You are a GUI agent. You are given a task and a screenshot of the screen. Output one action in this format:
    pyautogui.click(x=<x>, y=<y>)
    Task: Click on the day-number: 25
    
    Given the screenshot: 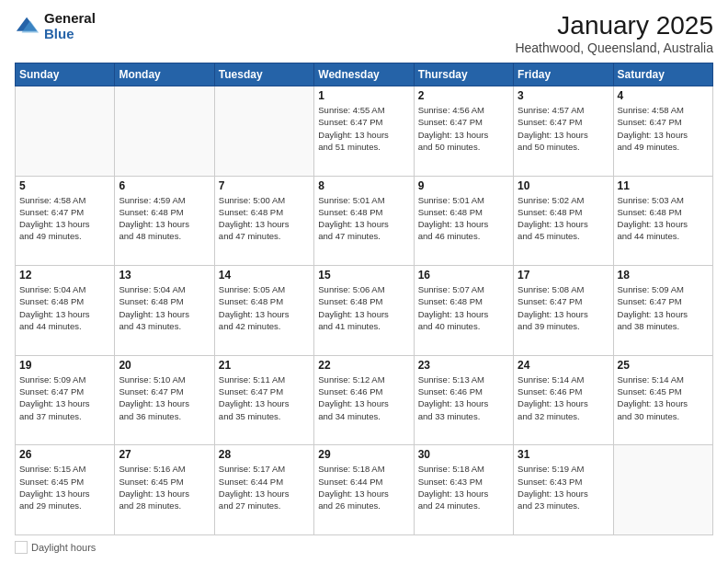 What is the action you would take?
    pyautogui.click(x=664, y=365)
    